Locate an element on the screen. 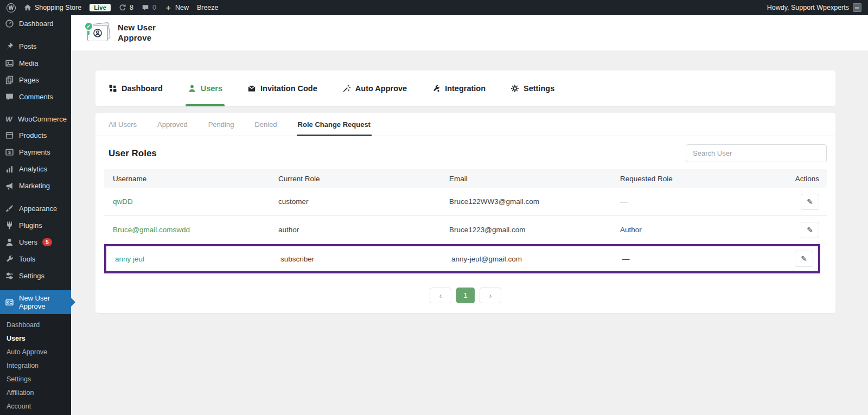 The height and width of the screenshot is (415, 868). sidebar-item-analytics: Analytics is located at coordinates (36, 169).